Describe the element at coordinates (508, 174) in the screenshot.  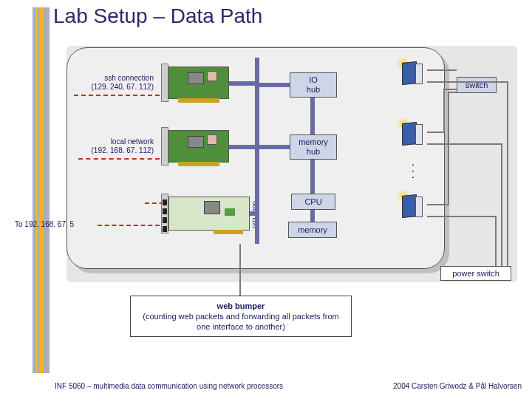
I see `pwire-1b` at that location.